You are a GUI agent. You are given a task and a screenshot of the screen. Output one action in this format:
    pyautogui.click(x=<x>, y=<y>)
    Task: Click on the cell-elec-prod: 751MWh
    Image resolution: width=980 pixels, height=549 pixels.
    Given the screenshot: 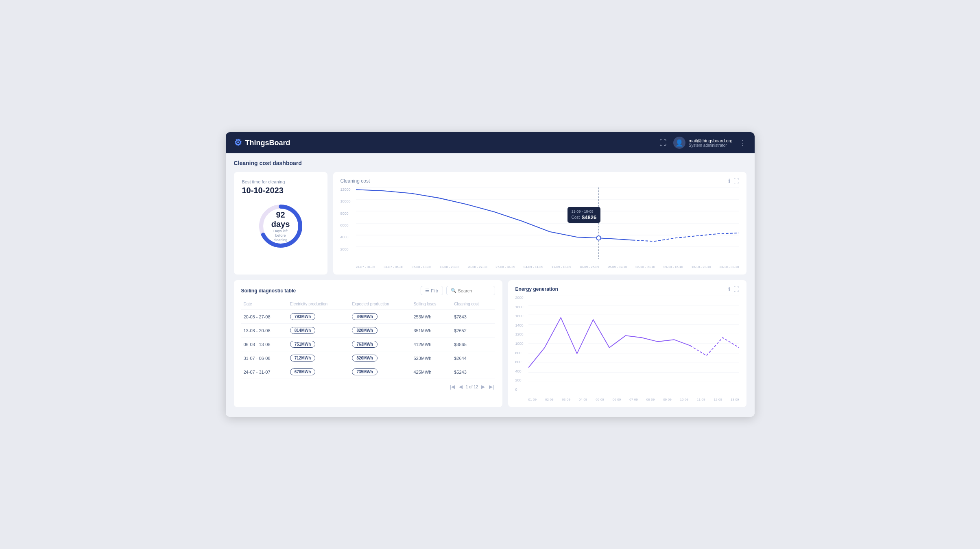 What is the action you would take?
    pyautogui.click(x=319, y=344)
    